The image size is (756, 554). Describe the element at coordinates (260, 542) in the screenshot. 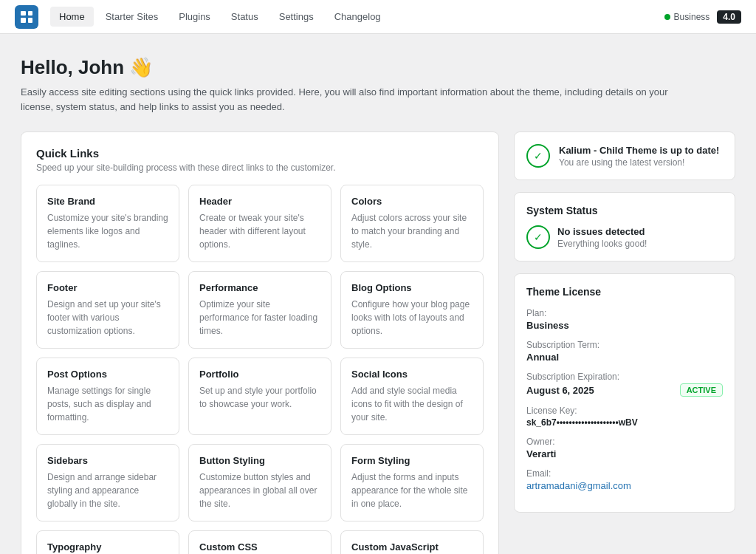

I see `link-custom-css: Custom CSS Add custom CSS to apply speci…` at that location.